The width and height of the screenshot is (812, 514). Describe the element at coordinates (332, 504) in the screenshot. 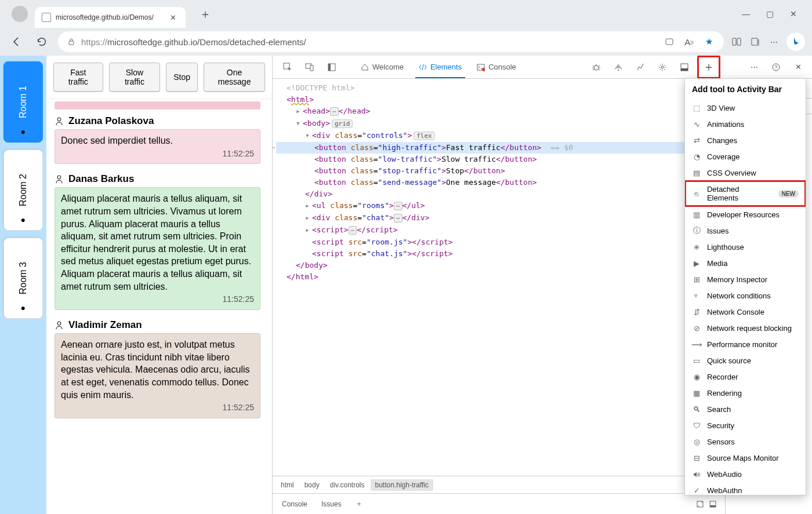

I see `drawer-issues-tab: Issues` at that location.